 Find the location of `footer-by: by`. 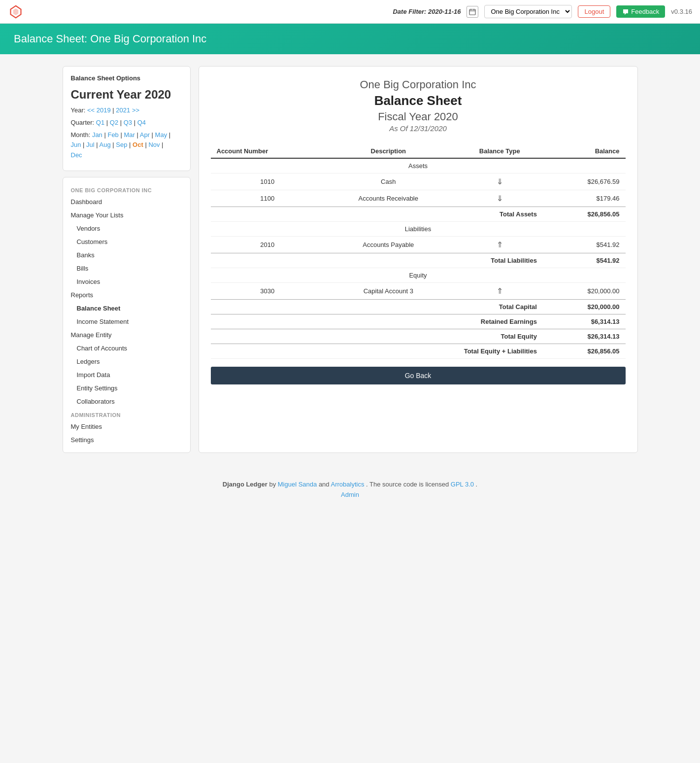

footer-by: by is located at coordinates (273, 484).